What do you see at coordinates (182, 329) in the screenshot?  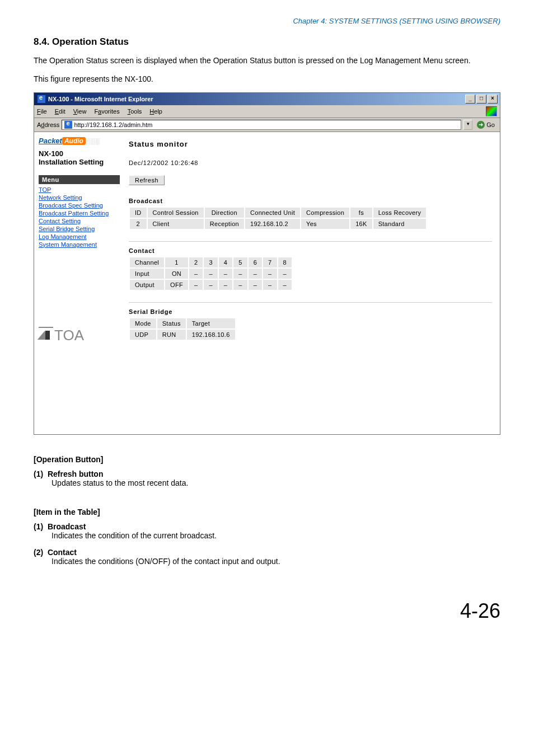 I see `serial-bridge-table: Mode Status Target UDP RUN 192.168.10.6` at bounding box center [182, 329].